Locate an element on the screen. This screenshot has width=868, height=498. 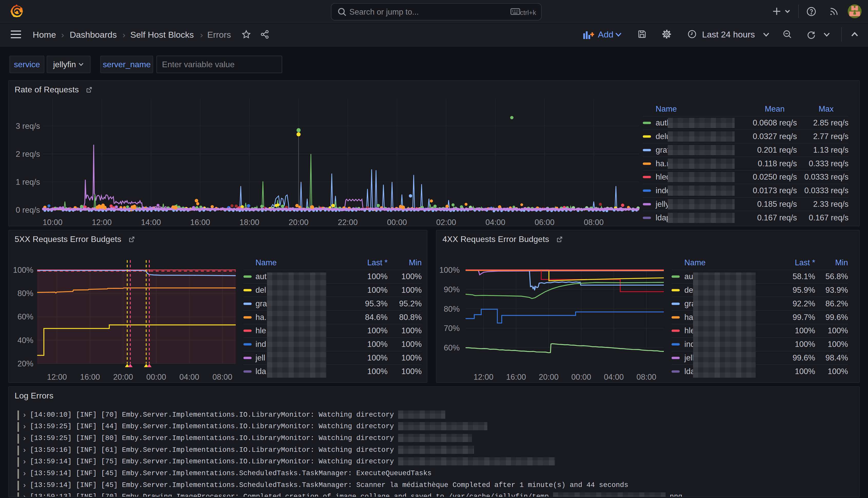
svg-text: 90% is located at coordinates (452, 289).